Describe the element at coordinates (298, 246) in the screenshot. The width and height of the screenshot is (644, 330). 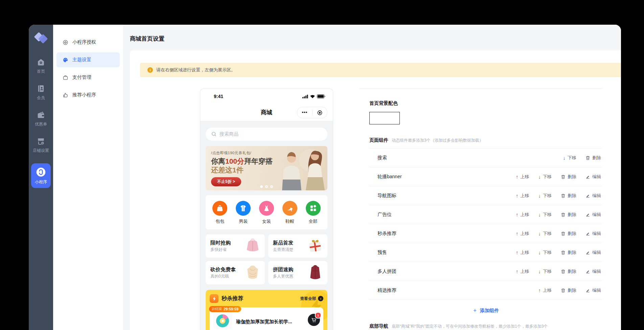
I see `promo-card: 新品首发 去查查清楚` at that location.